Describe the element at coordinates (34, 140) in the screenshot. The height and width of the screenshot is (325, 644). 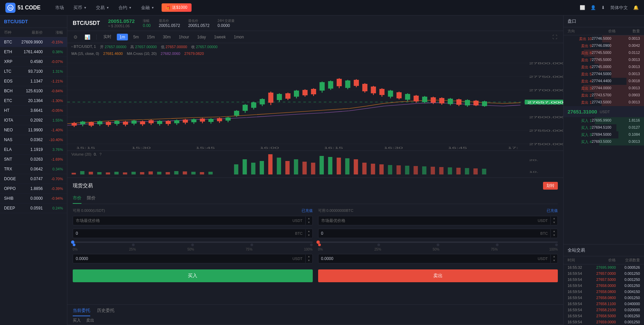
I see `coin-row-nas: NAS 0.0362 -10.40%` at that location.